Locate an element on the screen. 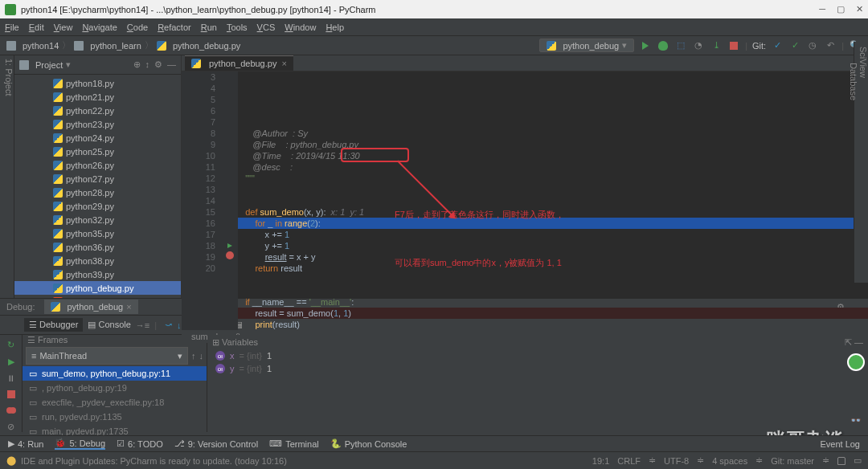 This screenshot has width=868, height=469. git-update-button: ✓ is located at coordinates (777, 46).